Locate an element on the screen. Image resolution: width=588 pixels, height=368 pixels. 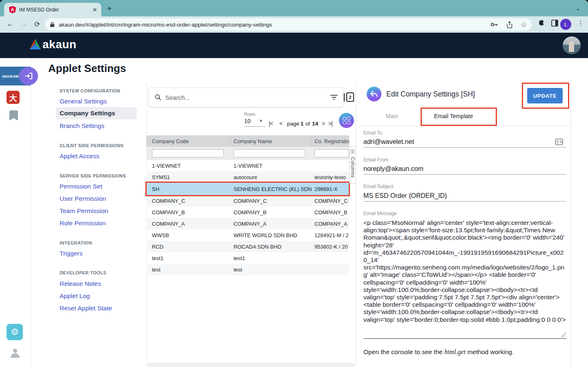
rows-select-caret-icon: ▼ is located at coordinates (261, 121).